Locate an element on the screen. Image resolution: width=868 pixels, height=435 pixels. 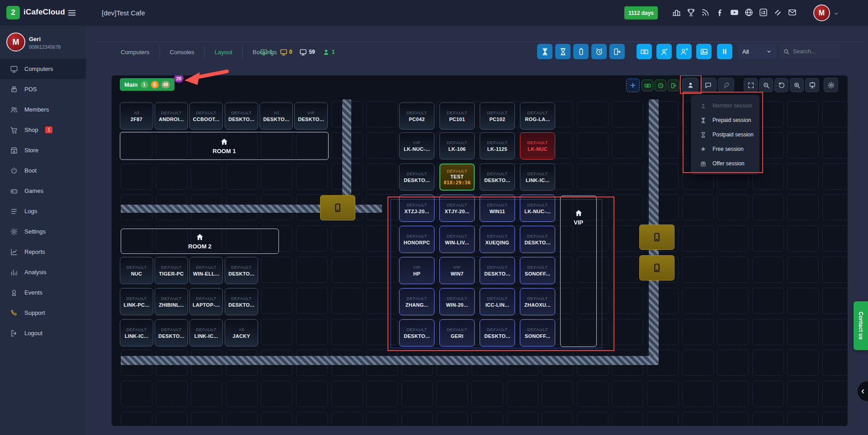
computer-tile-TEST: DEFAULTTEST818:29:36 is located at coordinates (457, 177).